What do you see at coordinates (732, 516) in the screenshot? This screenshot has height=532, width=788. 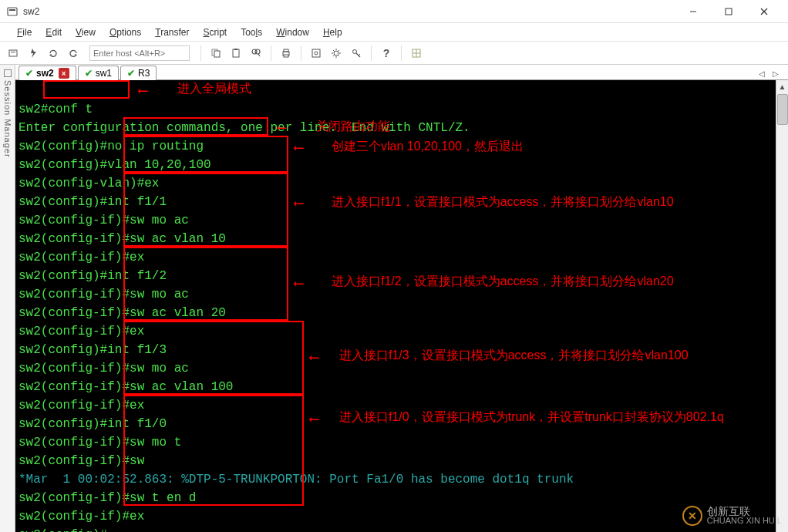 I see `watermark: ✕ 创新互联 CHUANG XIN HU L` at bounding box center [732, 516].